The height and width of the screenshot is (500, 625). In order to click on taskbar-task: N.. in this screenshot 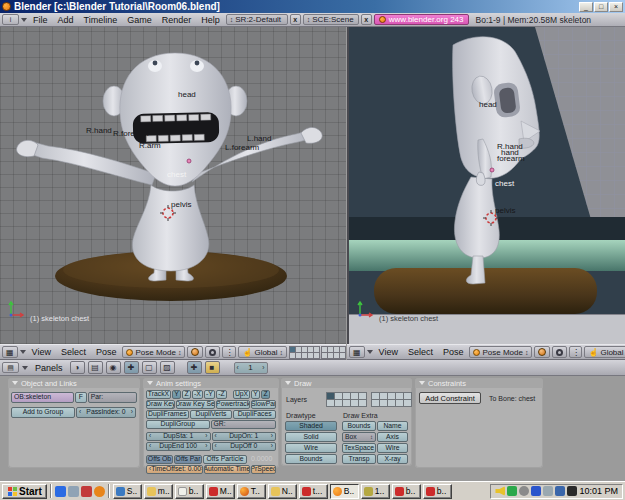, I will do `click(282, 492)`.